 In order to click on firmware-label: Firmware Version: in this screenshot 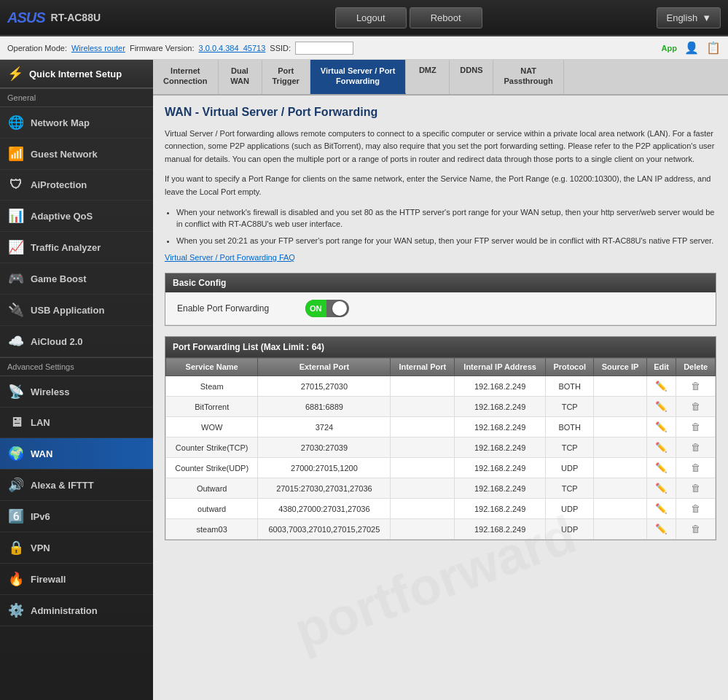, I will do `click(162, 48)`.